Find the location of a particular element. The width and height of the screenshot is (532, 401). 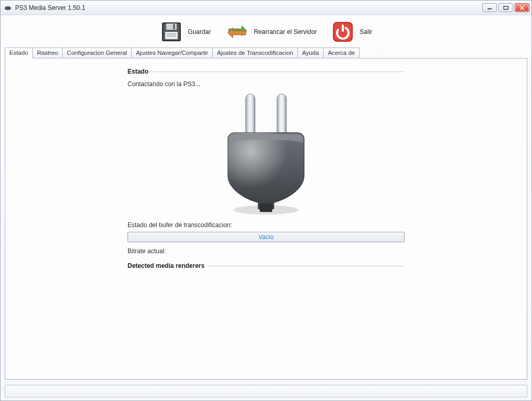

tab-ajustes-navegar: Ajustes Navegar/Compartir is located at coordinates (172, 53).